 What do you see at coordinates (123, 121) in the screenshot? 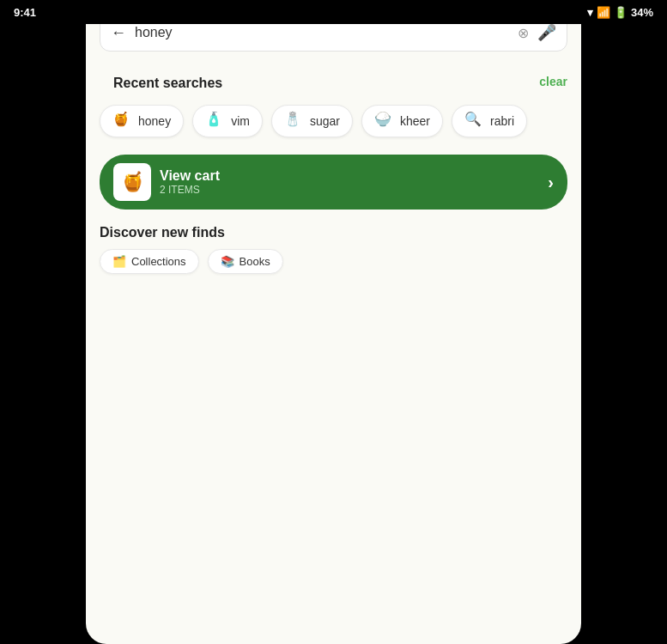
I see `honey-chip-icon: 🍯` at bounding box center [123, 121].